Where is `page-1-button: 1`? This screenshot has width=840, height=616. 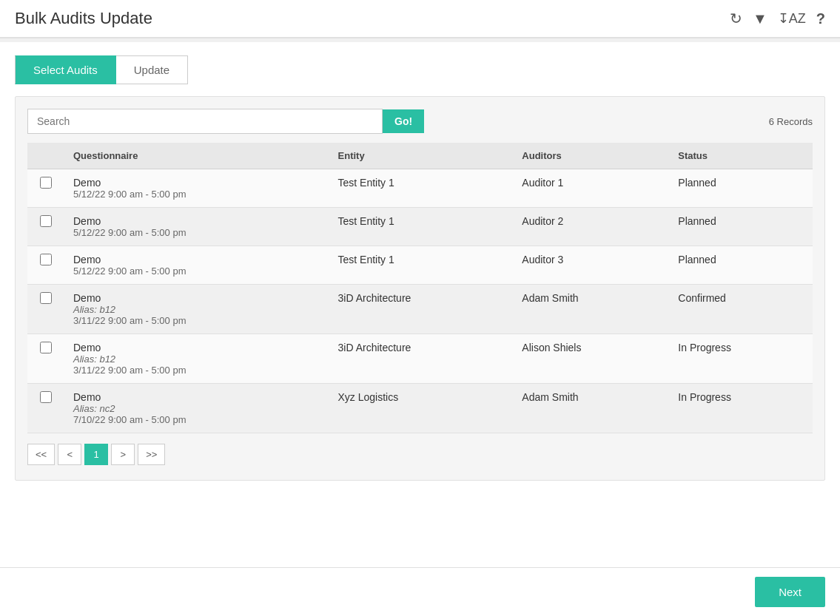 page-1-button: 1 is located at coordinates (96, 454).